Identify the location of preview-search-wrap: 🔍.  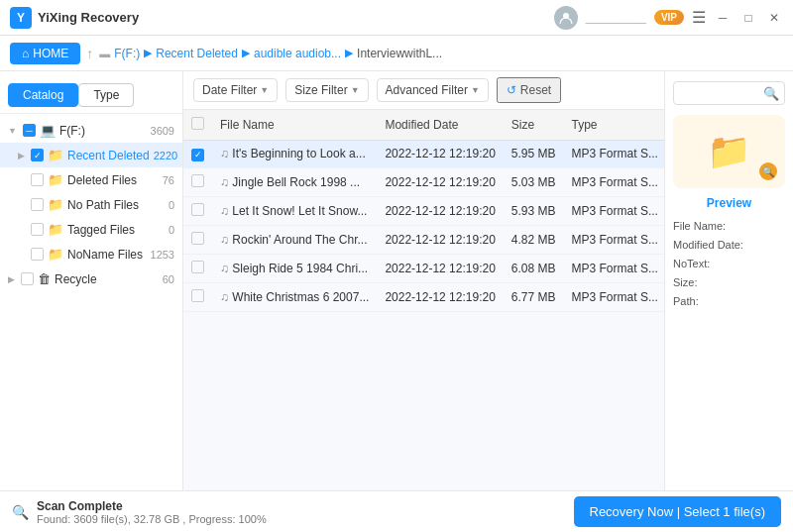
(730, 93).